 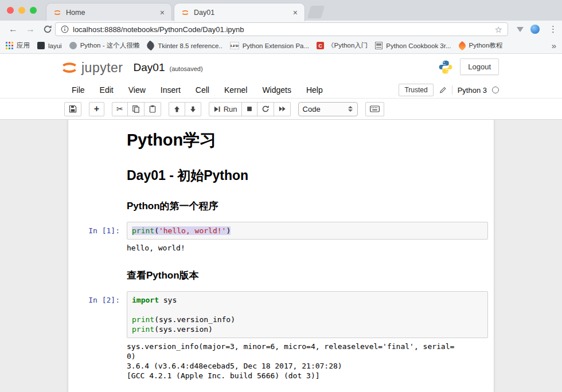 What do you see at coordinates (171, 90) in the screenshot?
I see `menu-insert: Insert` at bounding box center [171, 90].